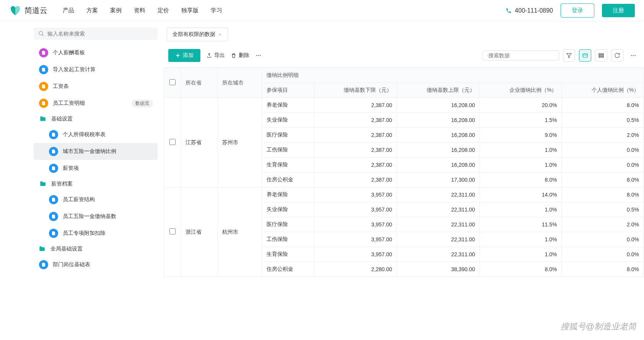 This screenshot has width=644, height=340. What do you see at coordinates (216, 11) in the screenshot?
I see `nav-item: 学习` at bounding box center [216, 11].